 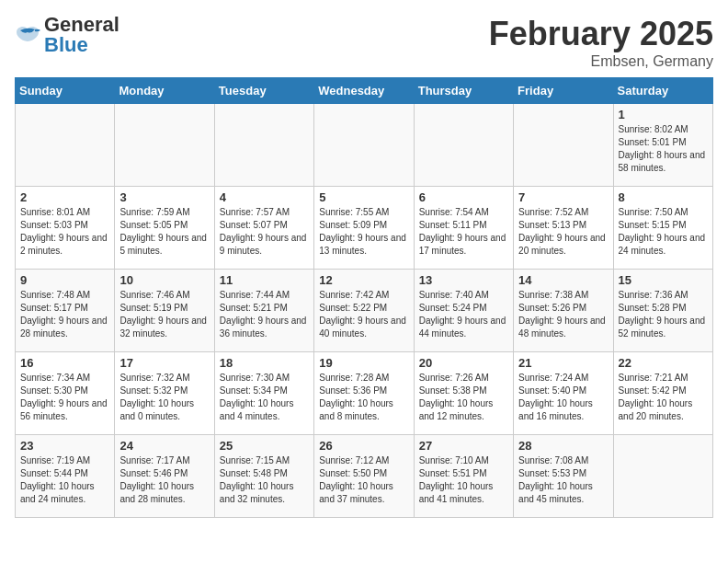 I want to click on day-info: Sunrise: 7:12 AMSunset: 5:50 PMDaylight:…, so click(x=364, y=480).